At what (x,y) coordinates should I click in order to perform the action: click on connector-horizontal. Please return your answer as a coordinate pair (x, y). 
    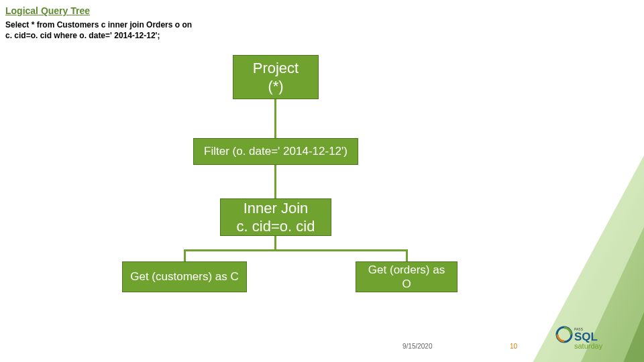
    Looking at the image, I should click on (296, 251).